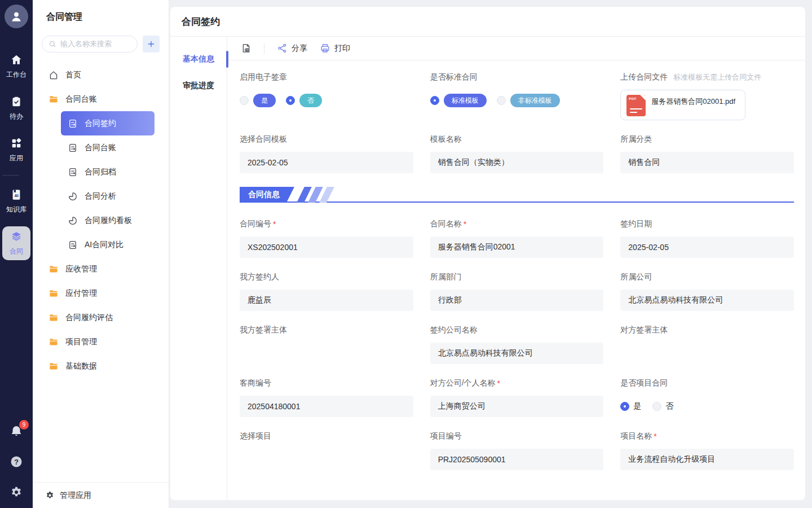  I want to click on template-date-input: 2025-02-05, so click(326, 163).